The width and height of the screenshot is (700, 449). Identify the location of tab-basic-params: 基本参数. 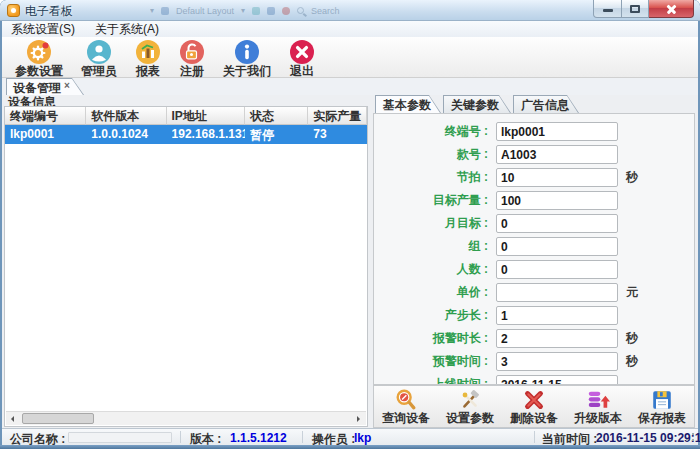
(408, 104).